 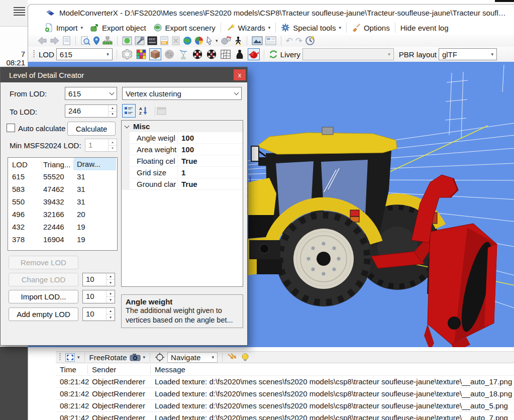 What do you see at coordinates (144, 111) in the screenshot?
I see `sort-alphabetical-icon: AZ` at bounding box center [144, 111].